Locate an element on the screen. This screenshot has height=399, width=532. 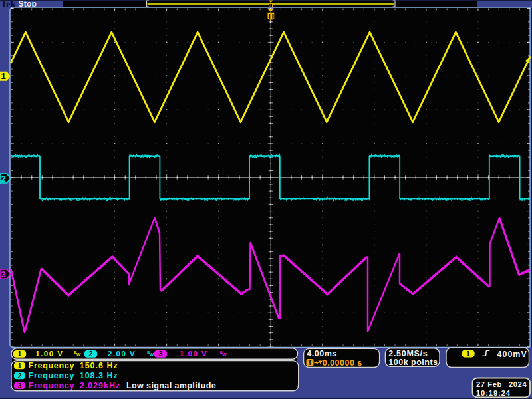
svg-text: 100k points is located at coordinates (413, 362).